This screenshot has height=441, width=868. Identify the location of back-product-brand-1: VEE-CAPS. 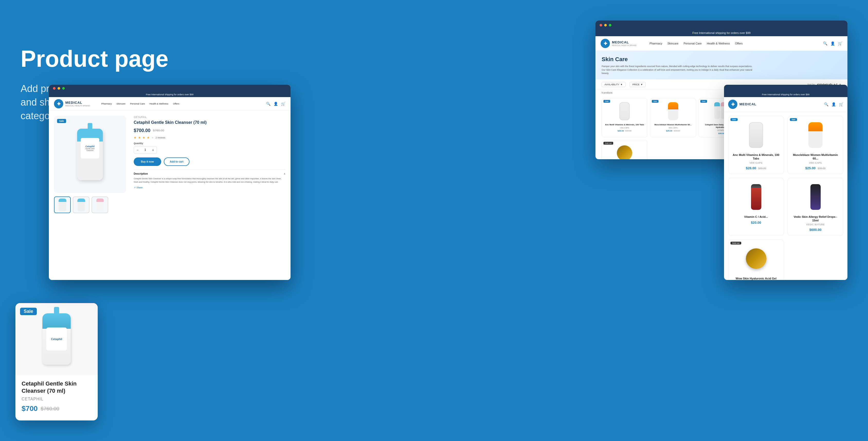
(625, 128).